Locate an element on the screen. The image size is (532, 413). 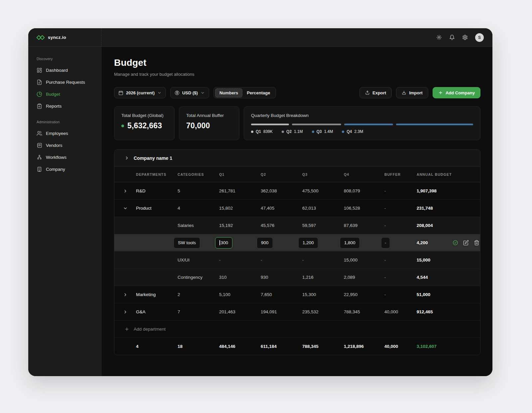
sidebar-item-label: Purchase Requests is located at coordinates (66, 82).